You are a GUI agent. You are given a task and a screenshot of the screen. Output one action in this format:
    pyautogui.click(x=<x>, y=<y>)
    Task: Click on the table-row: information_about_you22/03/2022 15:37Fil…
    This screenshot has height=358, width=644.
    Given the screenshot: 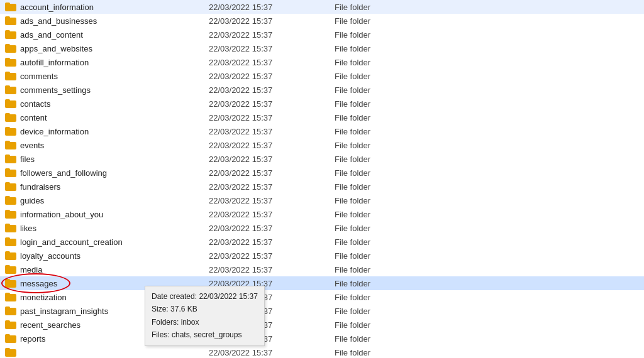 What is the action you would take?
    pyautogui.click(x=322, y=214)
    